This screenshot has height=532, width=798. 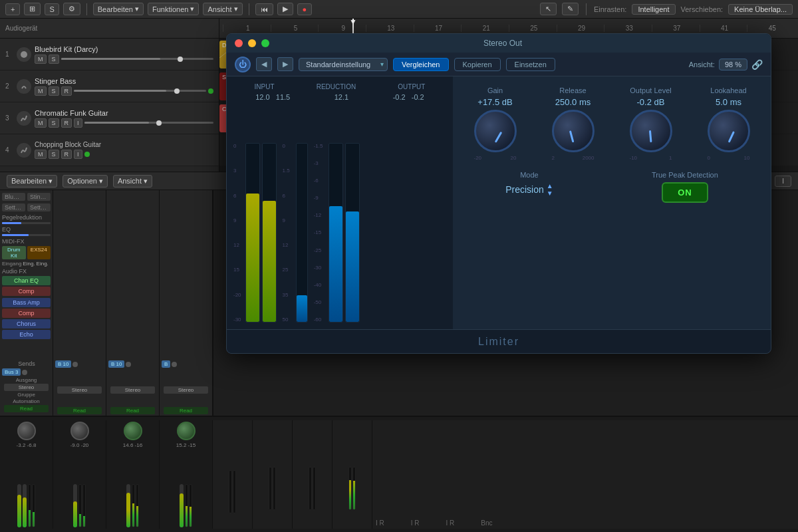 I want to click on ir-btn: I, so click(x=783, y=181).